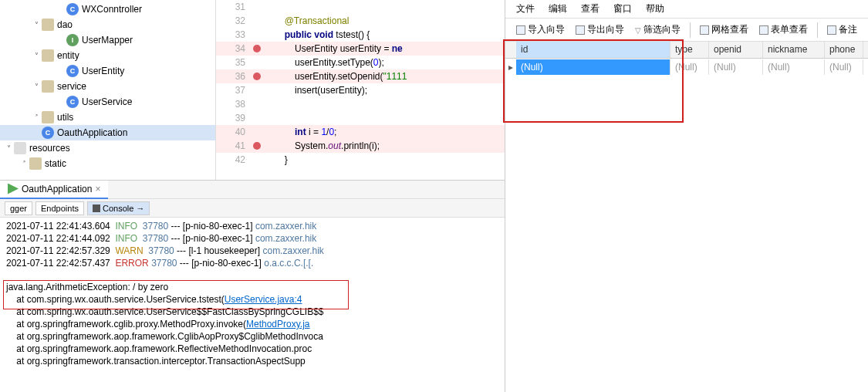  I want to click on col-header-id: id, so click(593, 49).